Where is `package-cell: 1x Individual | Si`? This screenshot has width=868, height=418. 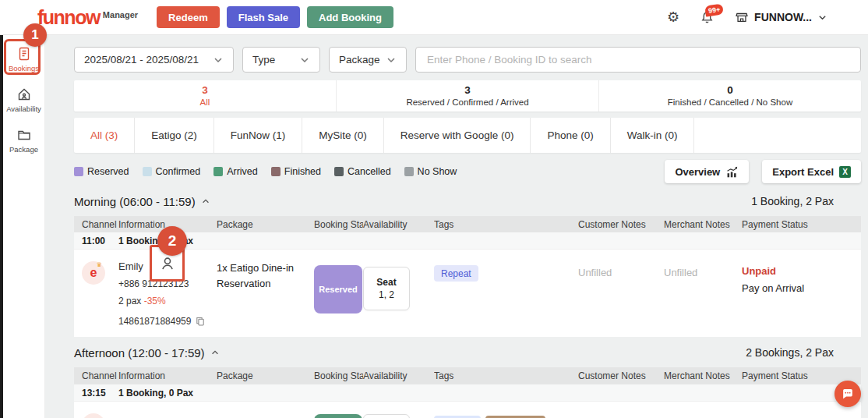
package-cell: 1x Individual | Si is located at coordinates (265, 415).